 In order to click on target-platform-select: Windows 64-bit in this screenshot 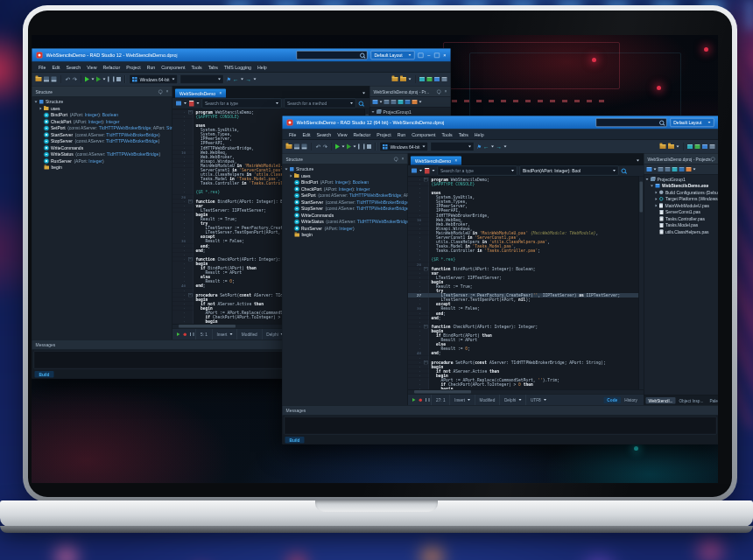, I will do `click(404, 147)`.